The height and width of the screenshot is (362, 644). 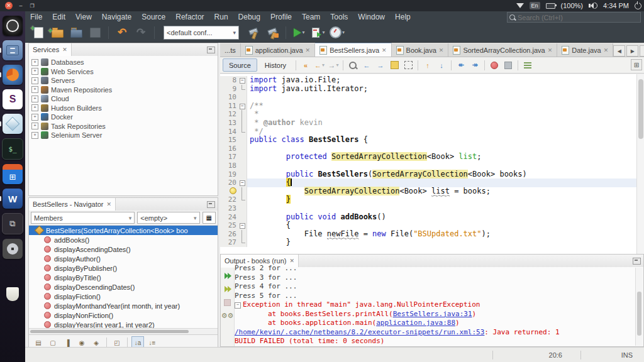 What do you see at coordinates (169, 217) in the screenshot?
I see `scope-combo: <empty>▾` at bounding box center [169, 217].